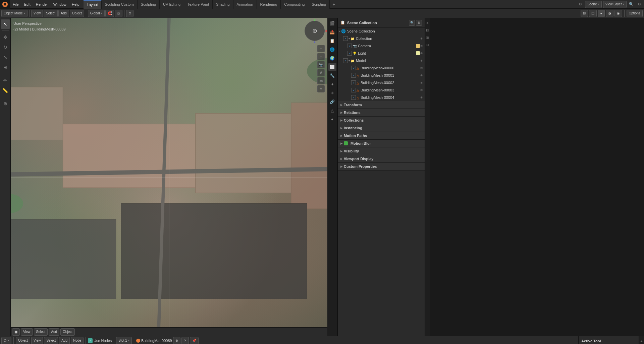  I want to click on use-nodes-check: ✓, so click(90, 341).